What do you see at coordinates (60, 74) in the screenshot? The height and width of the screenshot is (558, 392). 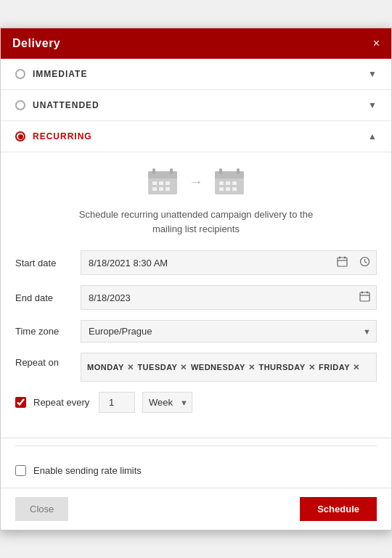 I see `immediate-label: IMMEDIATE` at bounding box center [60, 74].